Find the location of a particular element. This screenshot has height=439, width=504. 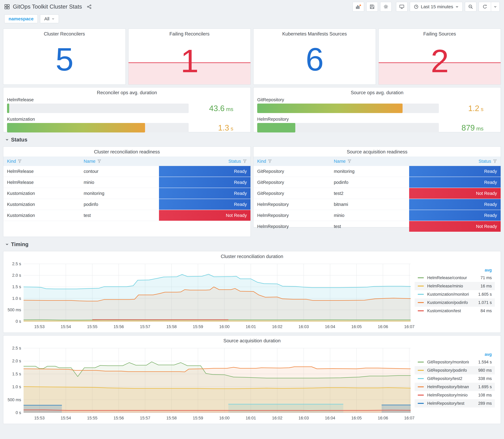

gauge-row: GitRepository1.2 s is located at coordinates (377, 105).